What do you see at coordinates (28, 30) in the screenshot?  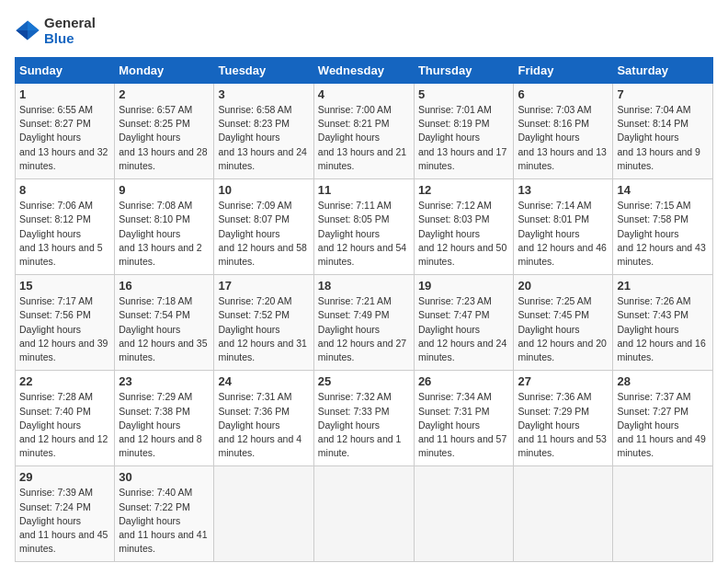 I see `logo-icon` at bounding box center [28, 30].